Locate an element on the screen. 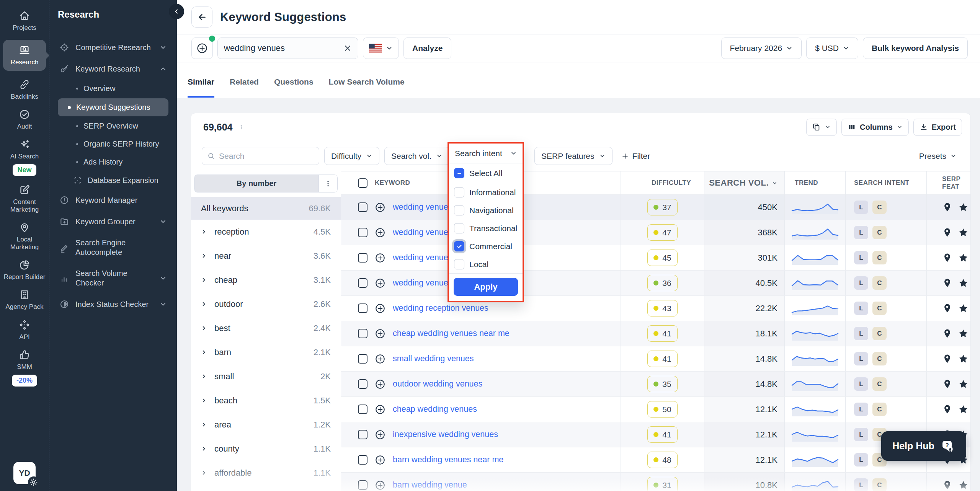  keyword-link: wedding venue r is located at coordinates (423, 283).